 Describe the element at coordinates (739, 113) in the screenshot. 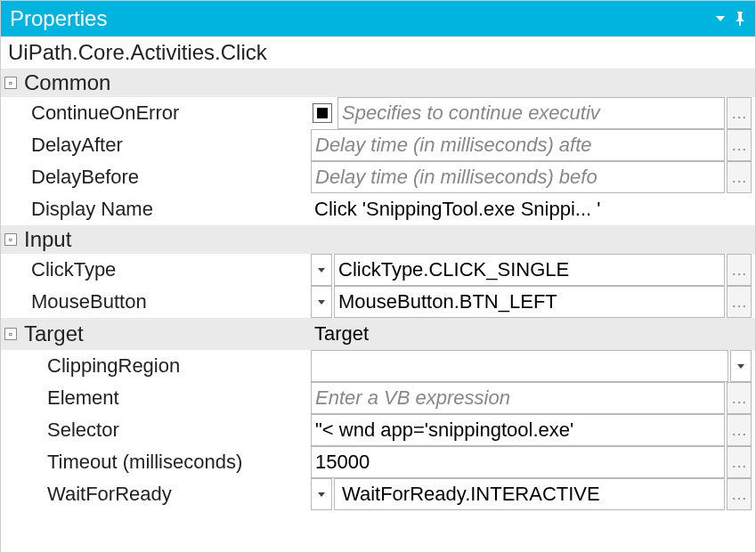

I see `ellipsis-continue-on-error: …` at that location.